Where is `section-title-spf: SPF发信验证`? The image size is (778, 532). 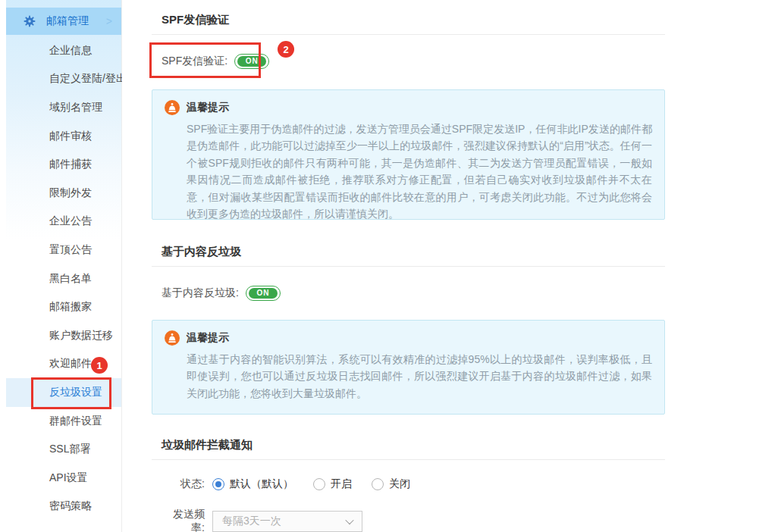
section-title-spf: SPF发信验证 is located at coordinates (408, 20).